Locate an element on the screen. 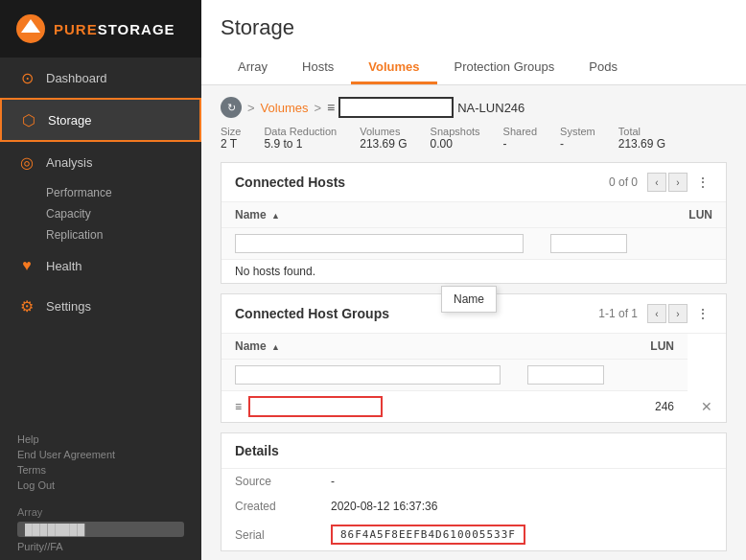  breadcrumb-icon-vol: ≡ is located at coordinates (331, 107).